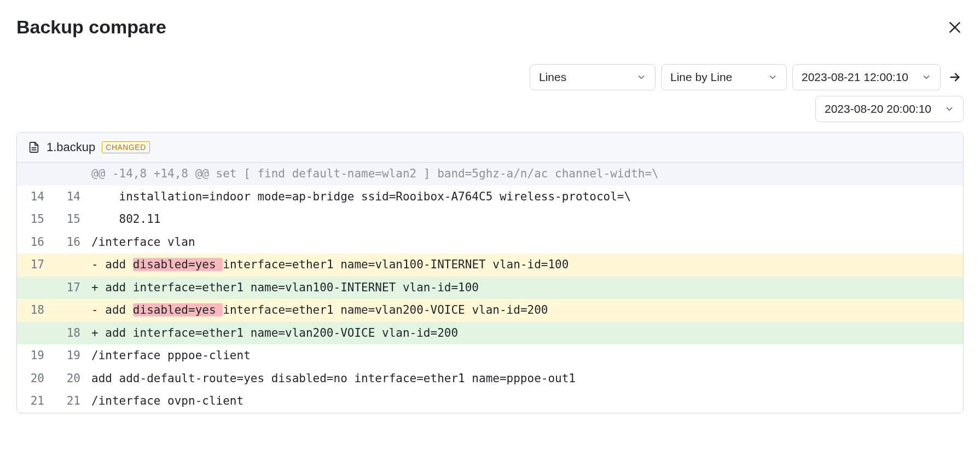 This screenshot has height=449, width=980. Describe the element at coordinates (701, 77) in the screenshot. I see `view-select-value: Line by Line` at that location.